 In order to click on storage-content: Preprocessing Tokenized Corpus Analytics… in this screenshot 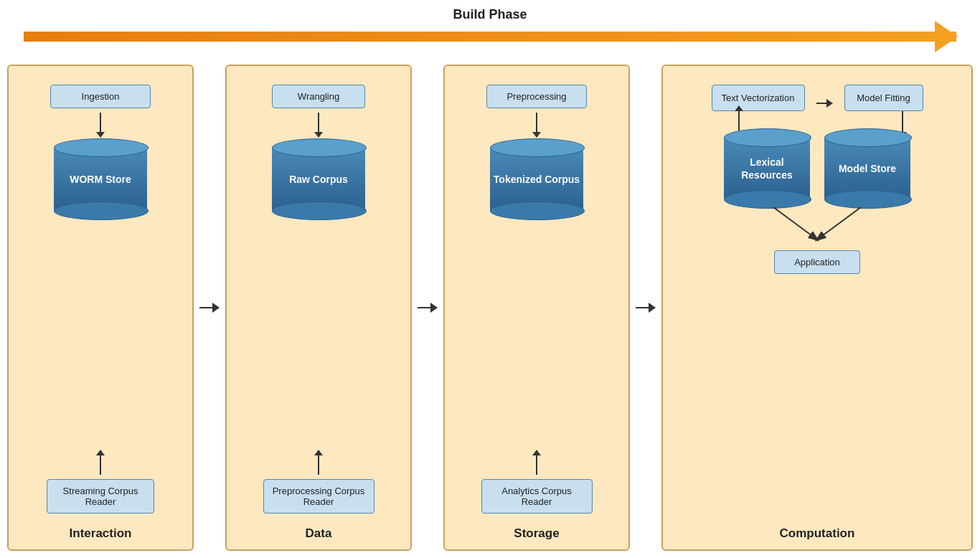, I will do `click(537, 299)`.